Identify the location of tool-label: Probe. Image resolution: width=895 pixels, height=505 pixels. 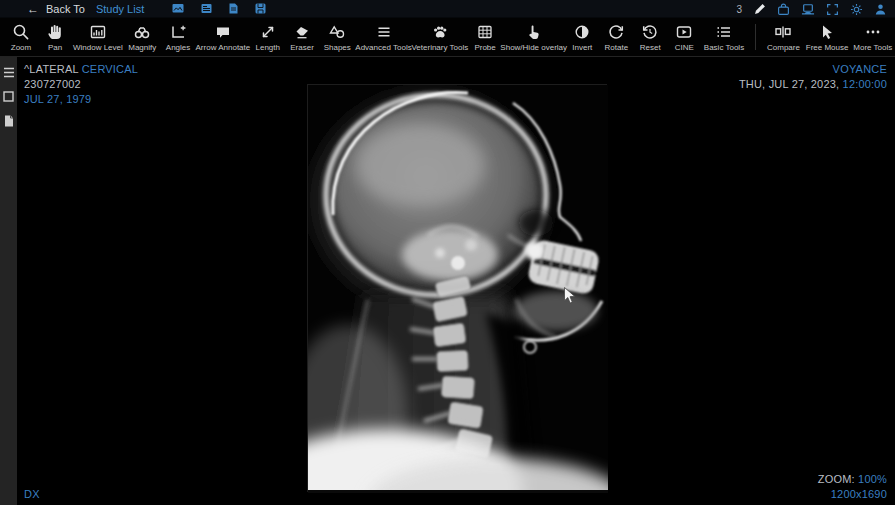
(484, 48).